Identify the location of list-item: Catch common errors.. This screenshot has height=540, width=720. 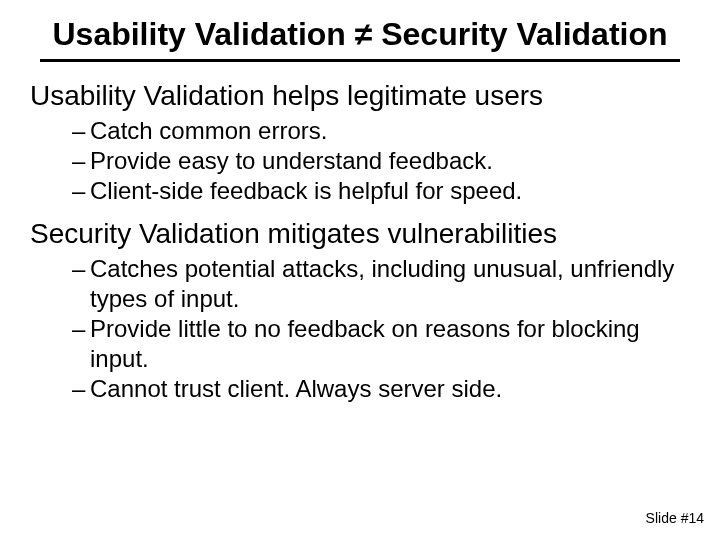
(381, 131).